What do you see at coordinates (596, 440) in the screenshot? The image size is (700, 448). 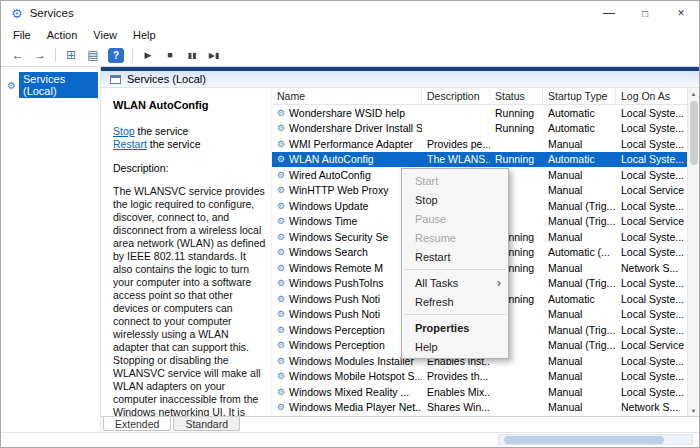 I see `horizontal-scrollbar` at bounding box center [596, 440].